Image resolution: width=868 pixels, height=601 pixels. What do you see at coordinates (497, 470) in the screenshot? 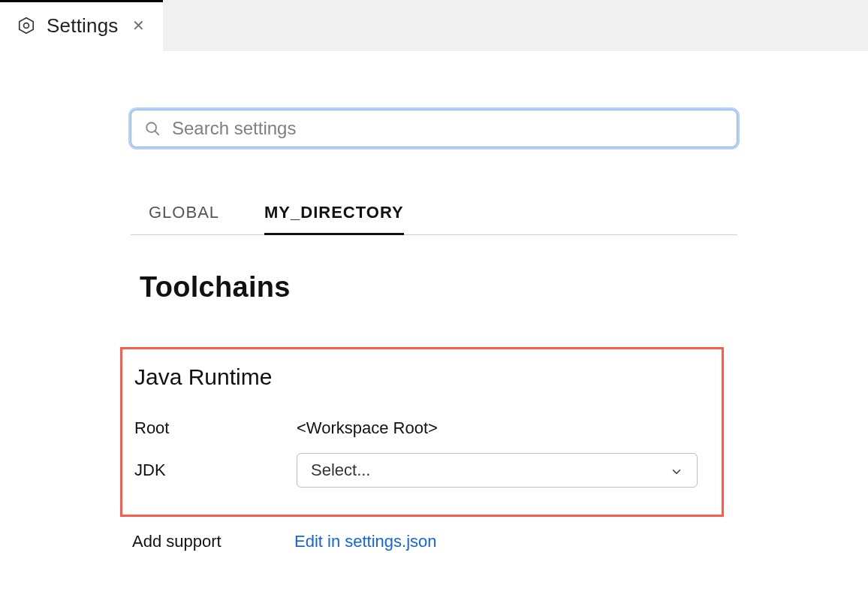
I see `jdk-select: Select...` at bounding box center [497, 470].